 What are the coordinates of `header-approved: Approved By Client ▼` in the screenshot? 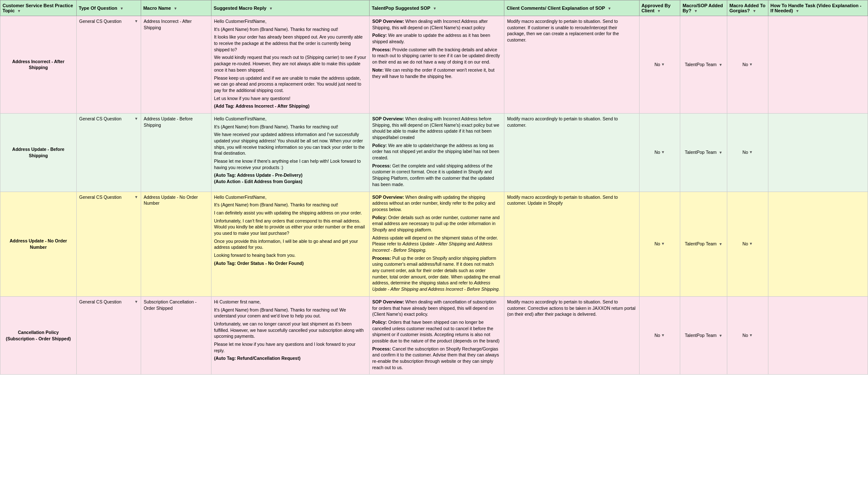 It's located at (659, 8).